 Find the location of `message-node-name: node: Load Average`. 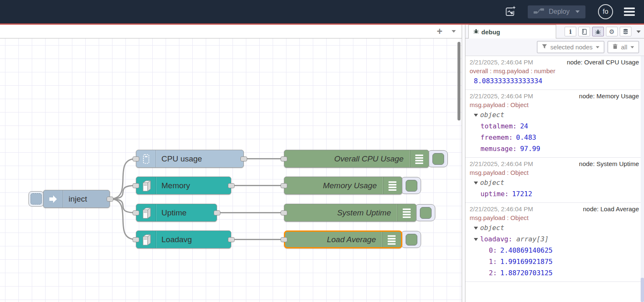

message-node-name: node: Load Average is located at coordinates (609, 209).